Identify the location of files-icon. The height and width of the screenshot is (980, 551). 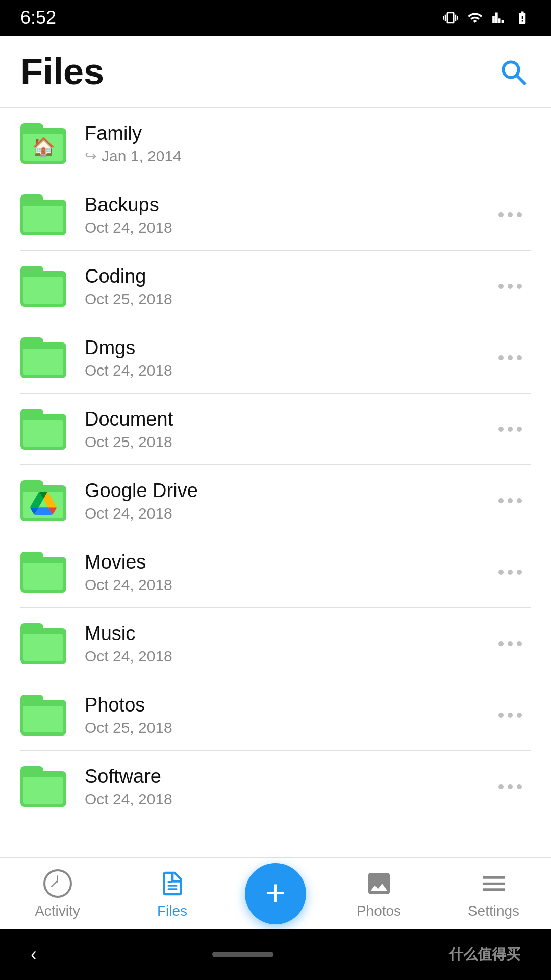
(172, 884).